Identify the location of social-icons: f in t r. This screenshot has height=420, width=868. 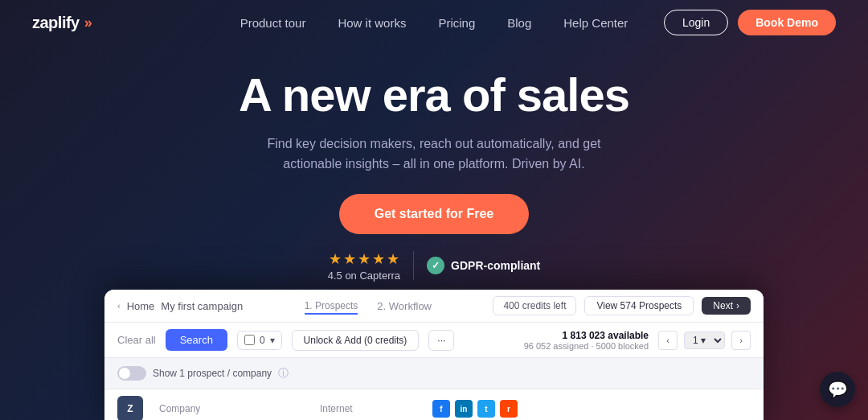
(481, 409).